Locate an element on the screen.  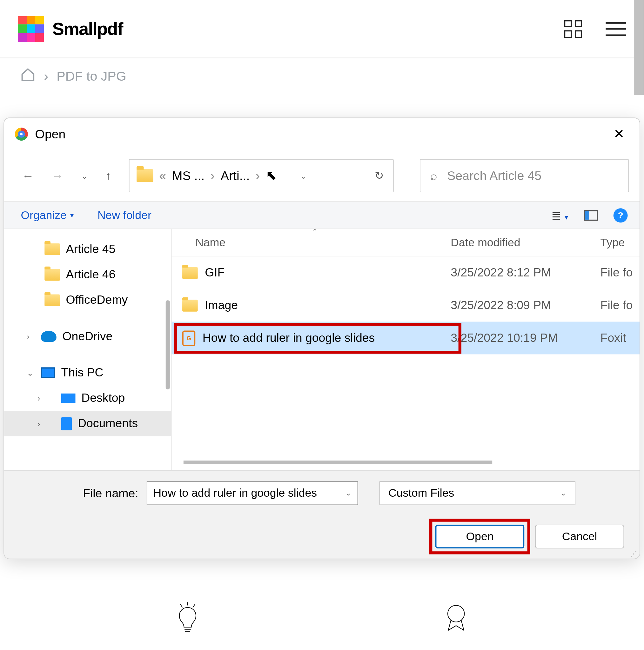
monitor-icon is located at coordinates (48, 373).